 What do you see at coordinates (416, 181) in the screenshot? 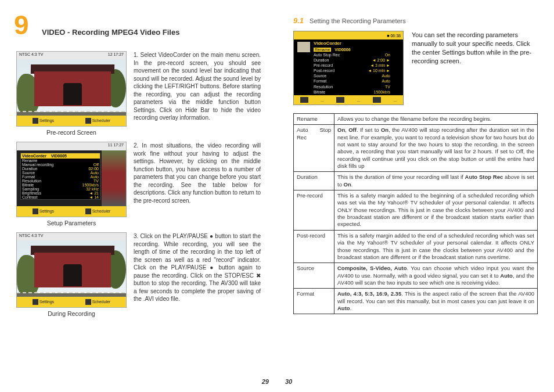
I see `table-row: DurationThis is the duration of time you…` at bounding box center [416, 181].